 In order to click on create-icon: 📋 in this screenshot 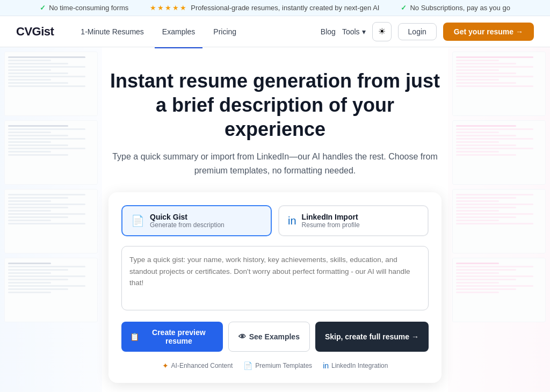, I will do `click(134, 337)`.